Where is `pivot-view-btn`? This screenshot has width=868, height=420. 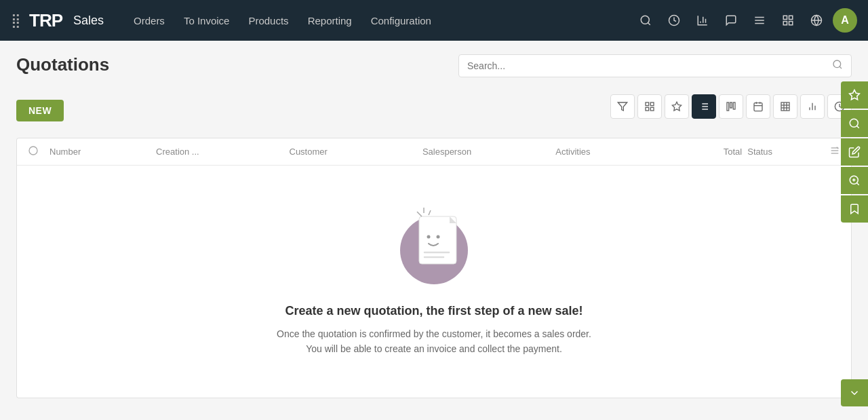 pivot-view-btn is located at coordinates (785, 107).